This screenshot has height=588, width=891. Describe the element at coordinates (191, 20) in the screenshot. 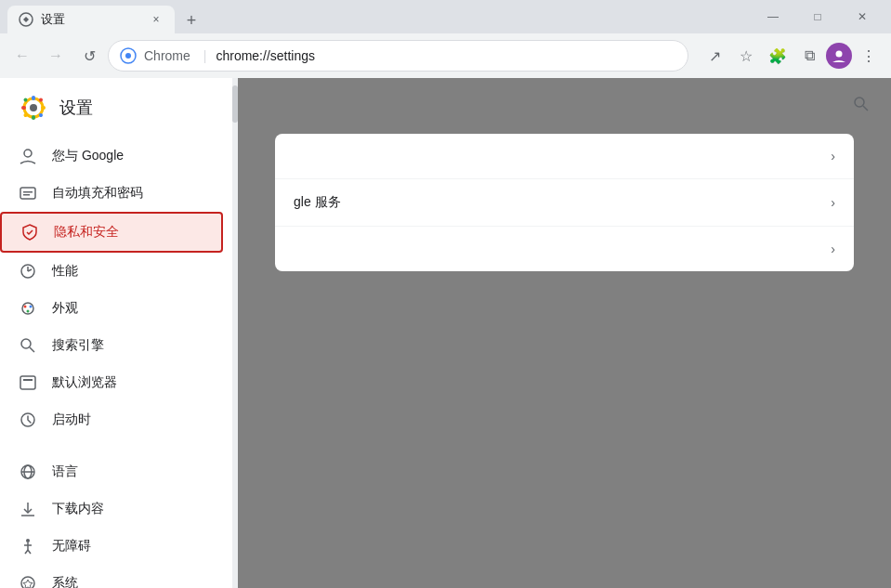

I see `new-tab-button: +` at that location.